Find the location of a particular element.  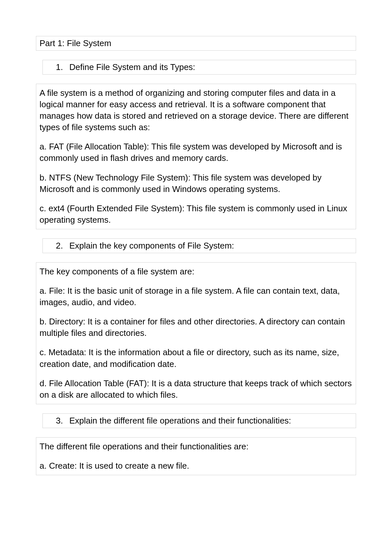

paragraph: b. NTFS (New Technology File System): Th… is located at coordinates (196, 183).